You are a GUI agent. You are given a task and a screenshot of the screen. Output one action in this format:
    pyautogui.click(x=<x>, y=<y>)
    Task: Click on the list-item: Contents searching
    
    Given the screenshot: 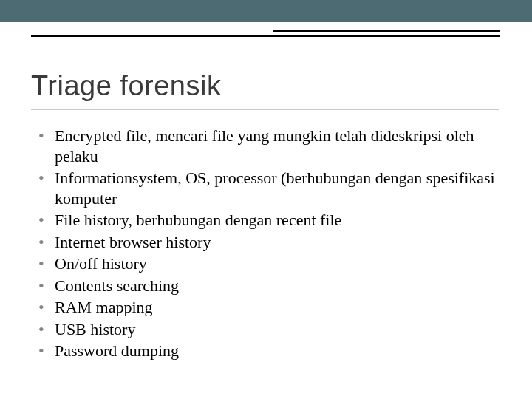 What is the action you would take?
    pyautogui.click(x=267, y=286)
    